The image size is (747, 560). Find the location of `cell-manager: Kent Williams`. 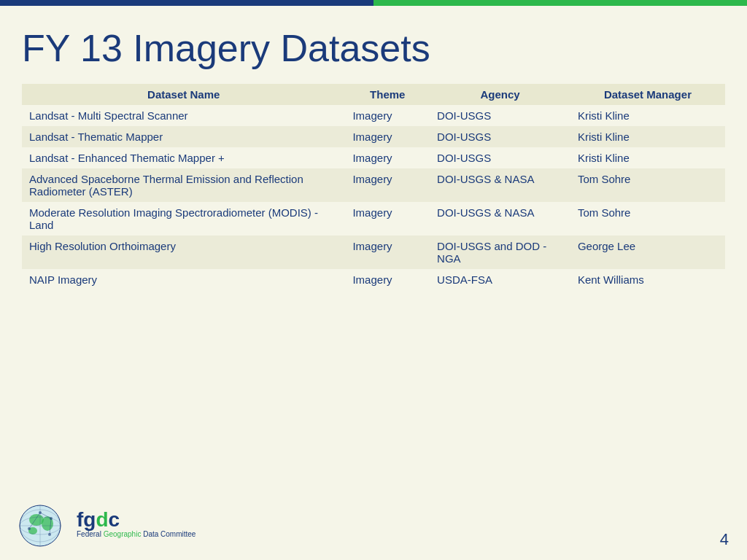

cell-manager: Kent Williams is located at coordinates (648, 280).